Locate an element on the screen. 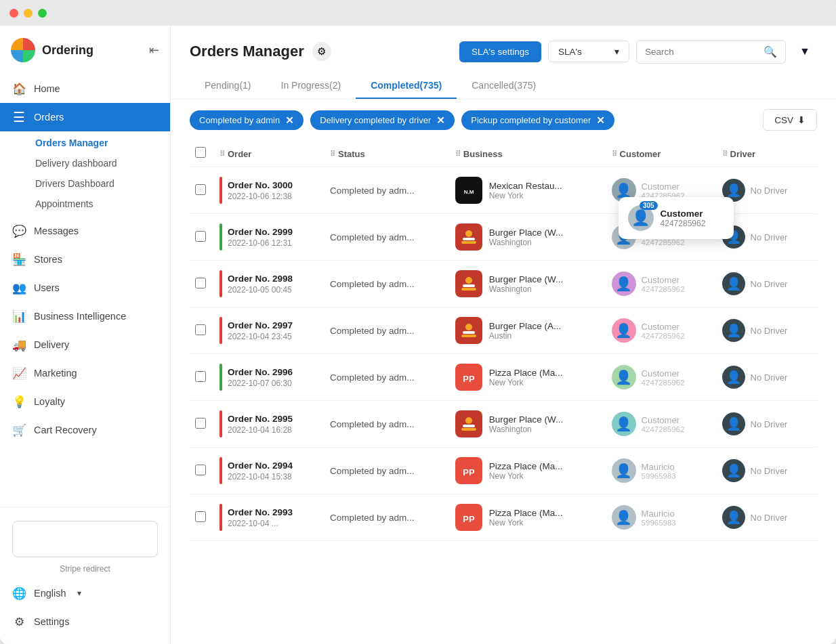  sidebar-item-orders: ☰ Orders is located at coordinates (85, 117).